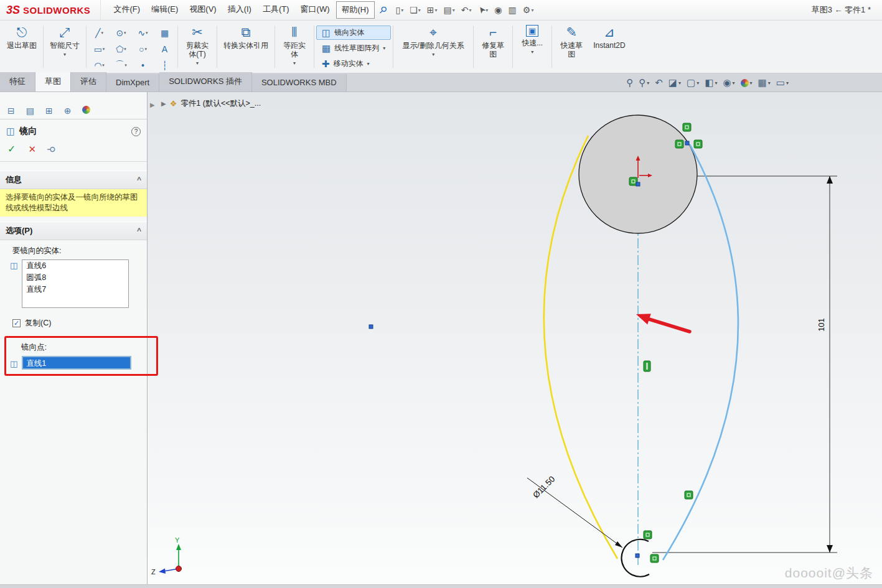 The width and height of the screenshot is (882, 588). Describe the element at coordinates (133, 83) in the screenshot. I see `tab-dimxpert: DimXpert` at that location.